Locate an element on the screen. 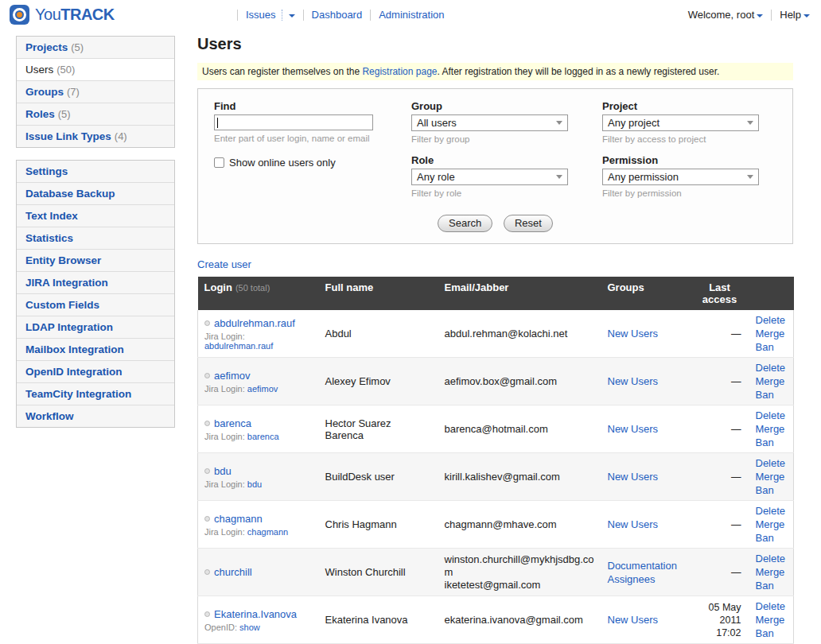  sidebar-item-database-backup: Database Backup is located at coordinates (95, 193).